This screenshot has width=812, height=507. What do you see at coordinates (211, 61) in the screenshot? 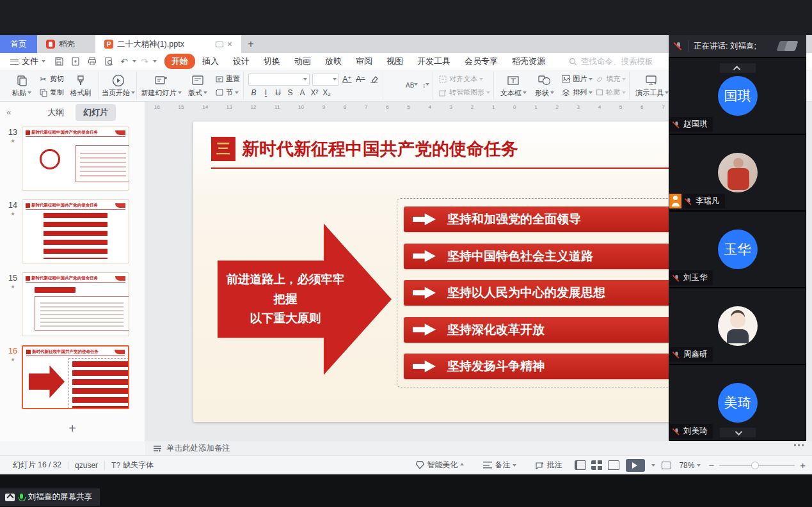
I see `ribbon-tab: 插入` at bounding box center [211, 61].